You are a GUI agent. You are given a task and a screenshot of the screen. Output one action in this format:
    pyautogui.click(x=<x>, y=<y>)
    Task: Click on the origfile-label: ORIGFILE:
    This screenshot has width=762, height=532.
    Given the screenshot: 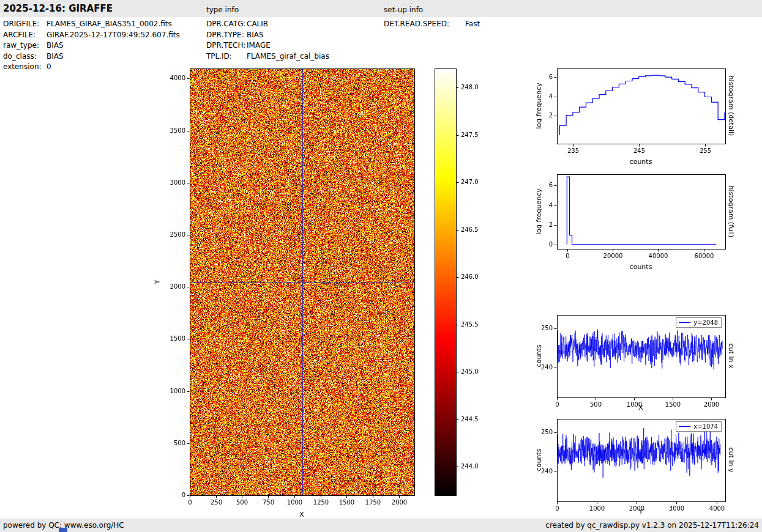 What is the action you would take?
    pyautogui.click(x=24, y=24)
    